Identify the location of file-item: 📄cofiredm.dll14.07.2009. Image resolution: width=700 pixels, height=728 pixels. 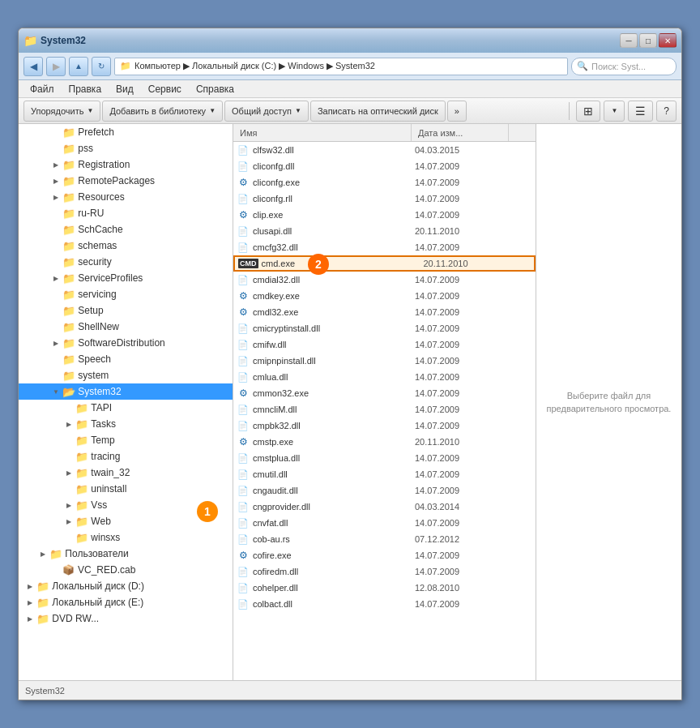
(384, 572).